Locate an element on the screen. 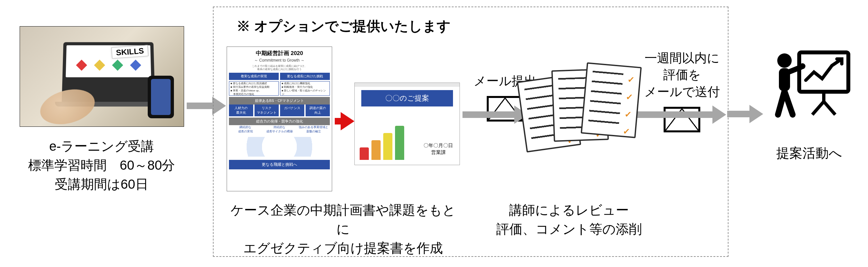 This screenshot has width=868, height=267. plan-pill-1: 人材力の 最大化 is located at coordinates (241, 111).